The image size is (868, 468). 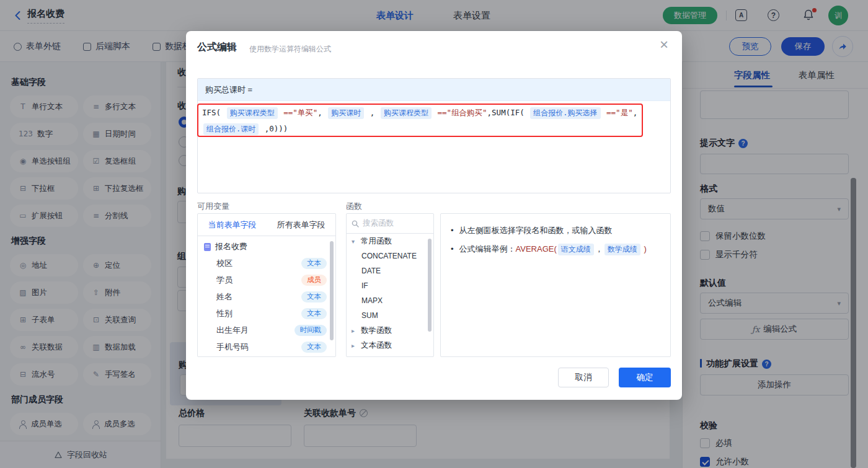 I want to click on variable-item-6: 文本, so click(x=267, y=356).